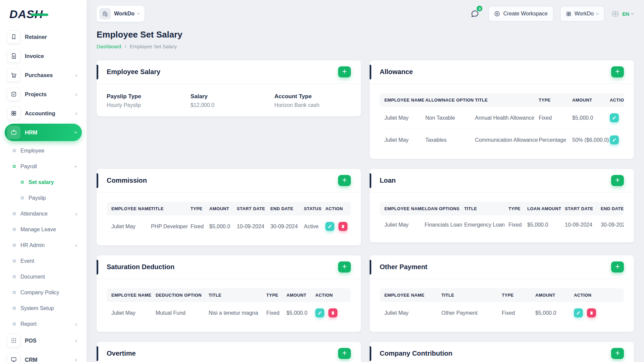  I want to click on circle-plus-icon, so click(497, 14).